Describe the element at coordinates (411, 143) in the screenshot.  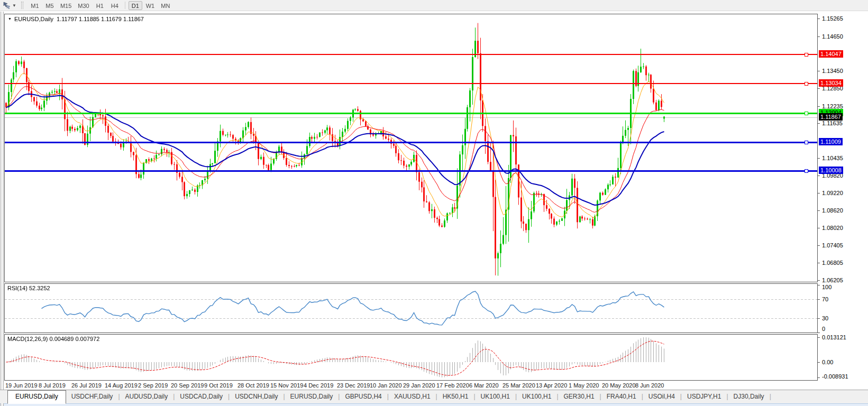
I see `horizontal-line-1.11009` at that location.